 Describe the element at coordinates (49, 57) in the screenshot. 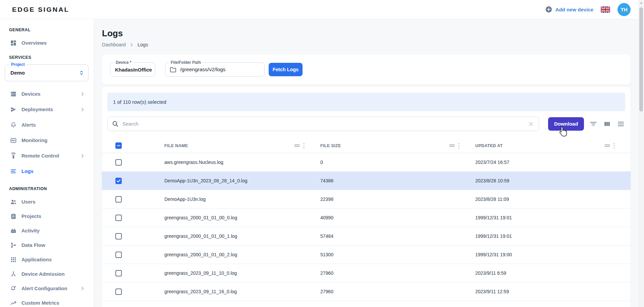

I see `sidebar-section-label: SERVICES` at that location.